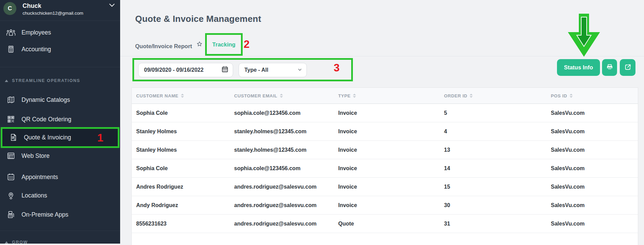 This screenshot has width=644, height=245. What do you see at coordinates (60, 156) in the screenshot?
I see `sidebar-item-web-store: Web Store` at bounding box center [60, 156].